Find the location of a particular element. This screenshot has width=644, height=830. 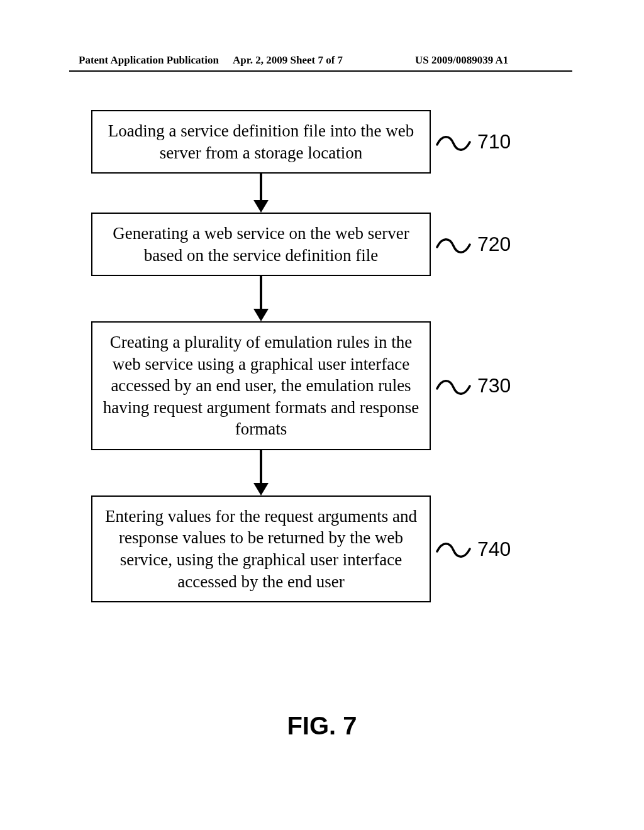

flow-box: Creating a plurality of emulation rules … is located at coordinates (261, 386).